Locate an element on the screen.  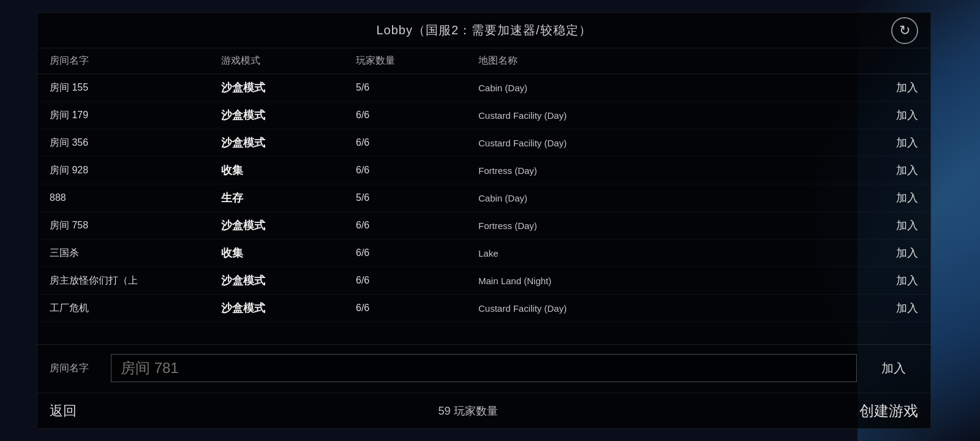
table-row: 888 生存 5/6 Cabin (Day) 加入 is located at coordinates (484, 198).